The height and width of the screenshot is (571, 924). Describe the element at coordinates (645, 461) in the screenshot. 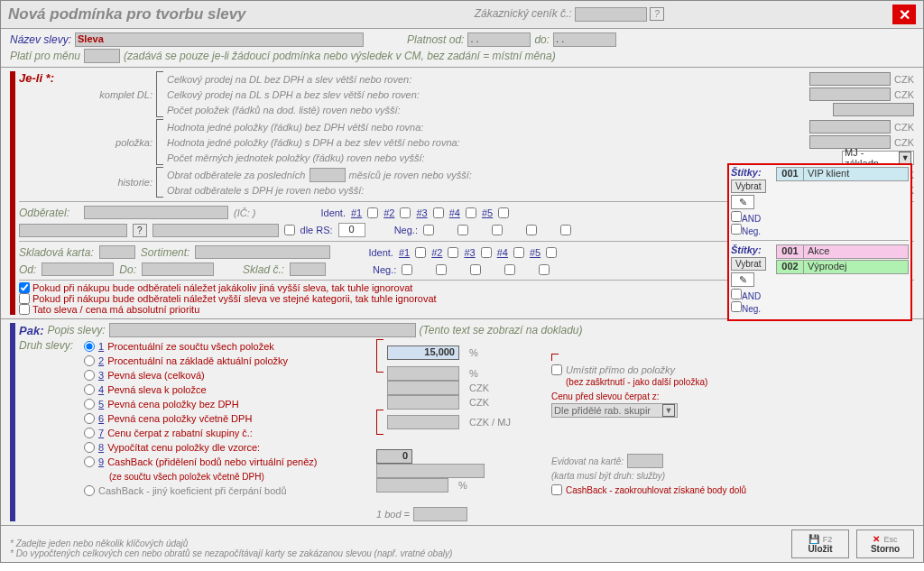

I see `evidovat-input` at that location.